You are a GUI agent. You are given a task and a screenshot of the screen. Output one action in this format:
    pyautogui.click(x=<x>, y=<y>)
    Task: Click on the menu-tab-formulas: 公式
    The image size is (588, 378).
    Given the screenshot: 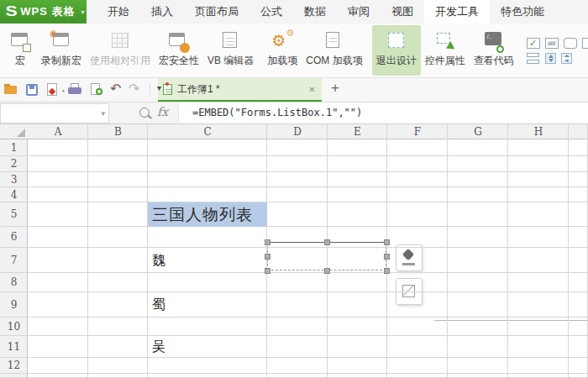 What is the action you would take?
    pyautogui.click(x=271, y=12)
    